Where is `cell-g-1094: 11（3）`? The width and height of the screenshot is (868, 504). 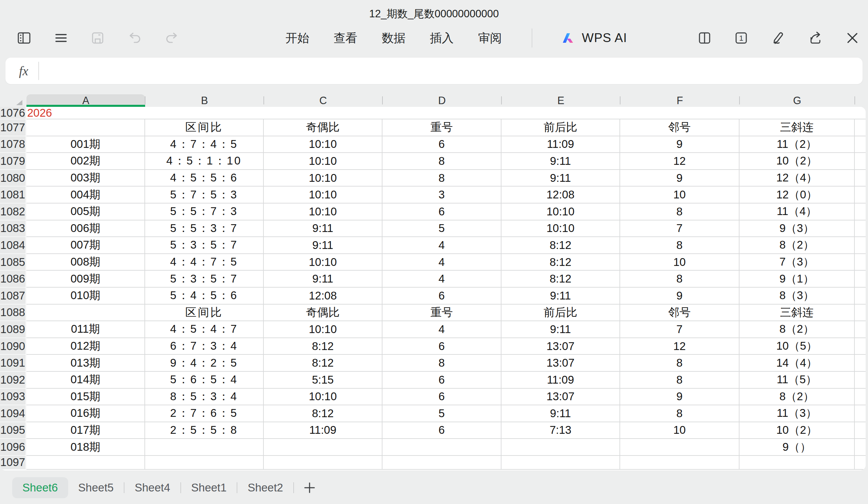
cell-g-1094: 11（3） is located at coordinates (797, 414).